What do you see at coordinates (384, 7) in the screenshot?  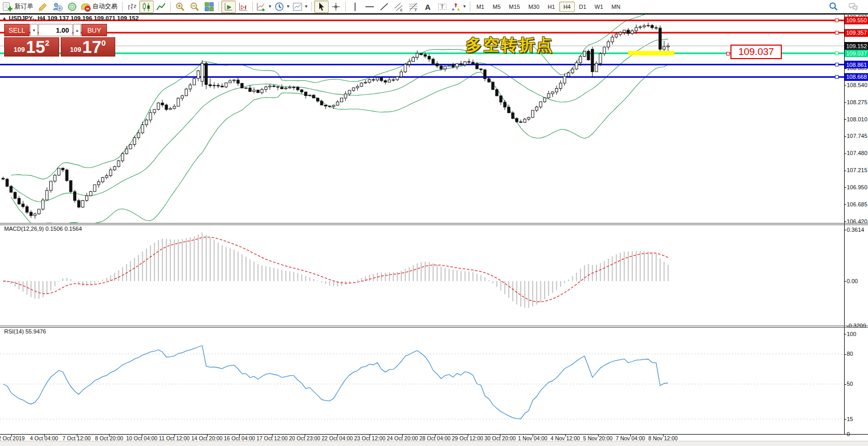 I see `trendline-button` at bounding box center [384, 7].